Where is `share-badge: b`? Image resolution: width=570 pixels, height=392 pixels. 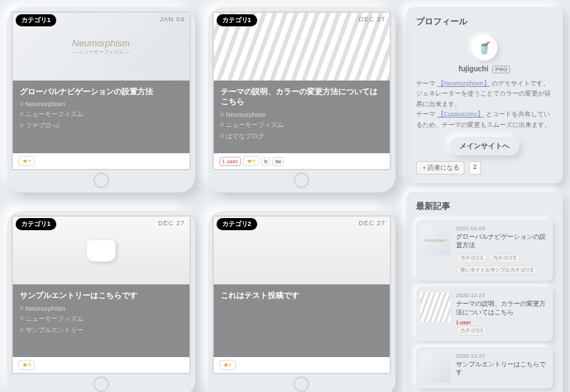 share-badge: b is located at coordinates (266, 161).